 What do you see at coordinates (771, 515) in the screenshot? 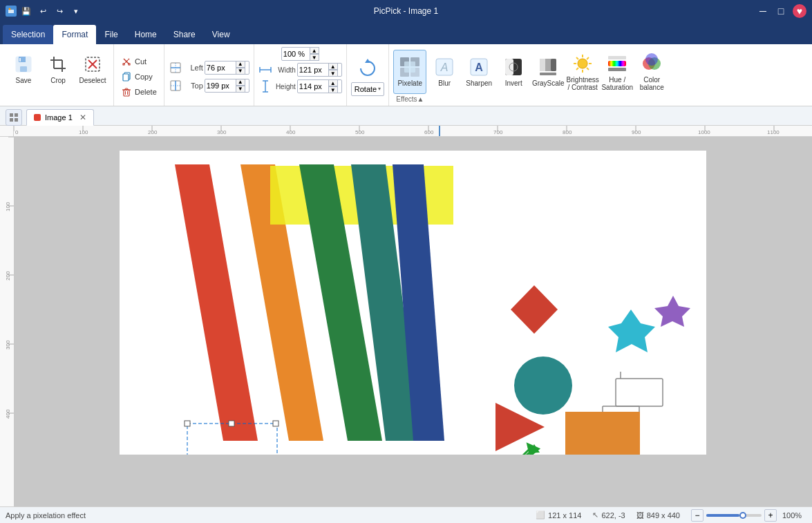
I see `zoom-in-btn: +` at bounding box center [771, 515].